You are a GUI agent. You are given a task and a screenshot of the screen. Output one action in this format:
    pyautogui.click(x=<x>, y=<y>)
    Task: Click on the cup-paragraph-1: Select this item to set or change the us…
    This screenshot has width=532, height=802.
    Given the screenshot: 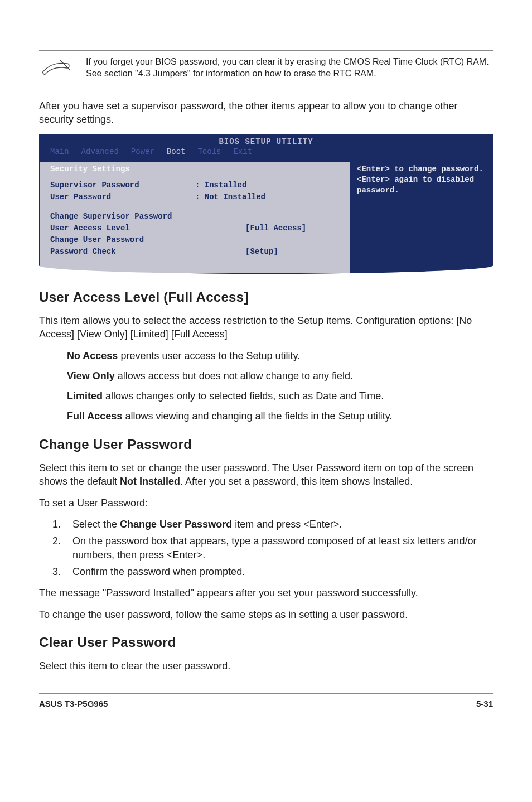 What is the action you would take?
    pyautogui.click(x=266, y=475)
    